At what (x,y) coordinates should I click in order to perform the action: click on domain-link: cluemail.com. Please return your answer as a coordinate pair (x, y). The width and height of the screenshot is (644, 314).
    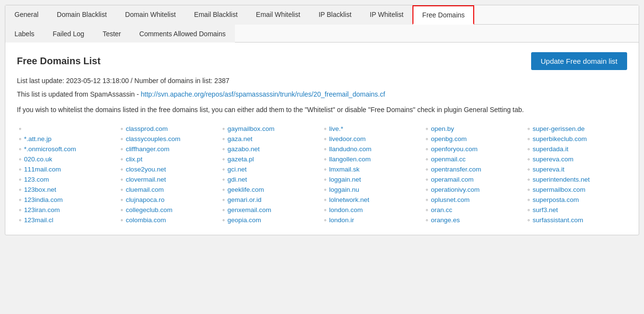
    Looking at the image, I should click on (145, 189).